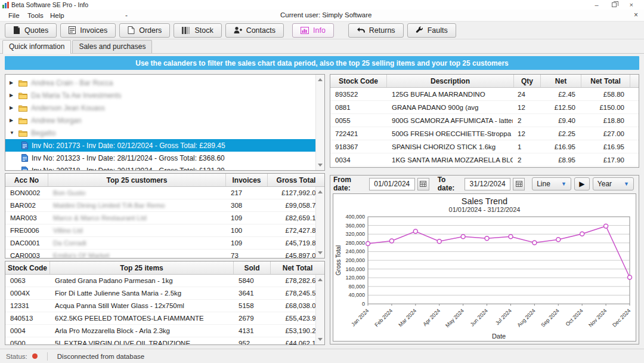  Describe the element at coordinates (165, 281) in the screenshot. I see `table-row: 0063Grated Grana Padano Parmesan - 1kg58…` at that location.